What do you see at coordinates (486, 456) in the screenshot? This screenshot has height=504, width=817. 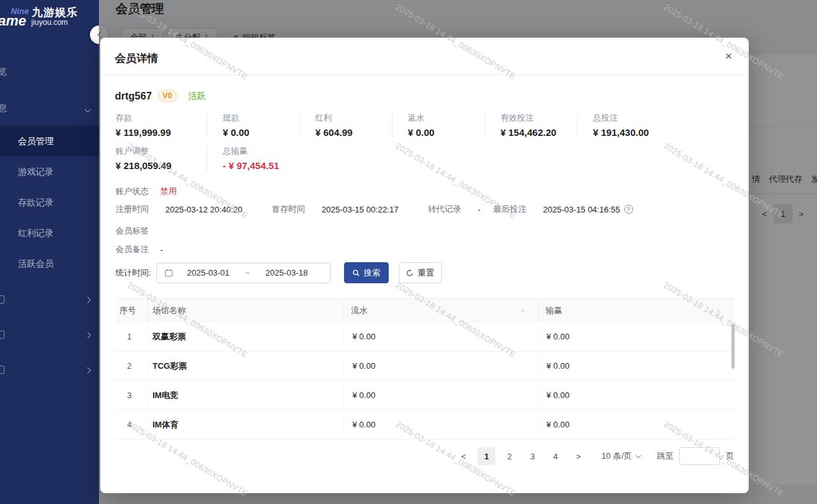 I see `page-button-1: 1` at bounding box center [486, 456].